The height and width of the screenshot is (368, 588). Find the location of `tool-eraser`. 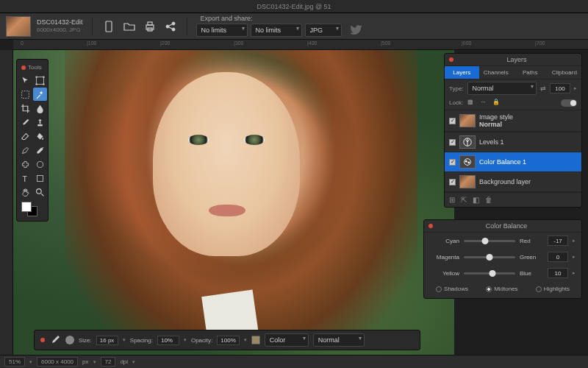

tool-eraser is located at coordinates (25, 136).